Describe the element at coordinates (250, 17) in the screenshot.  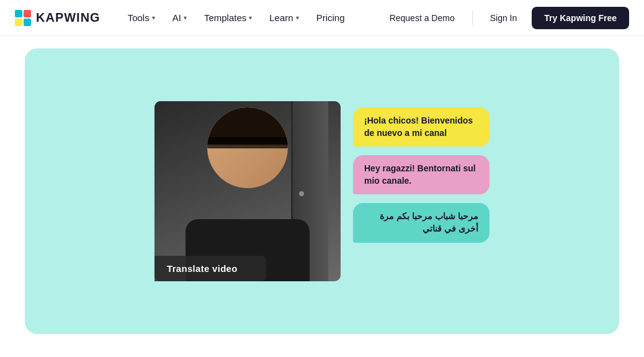
I see `nav-links: Tools ▾ AI ▾ Templates ▾ Learn ▾ Pricing` at that location.